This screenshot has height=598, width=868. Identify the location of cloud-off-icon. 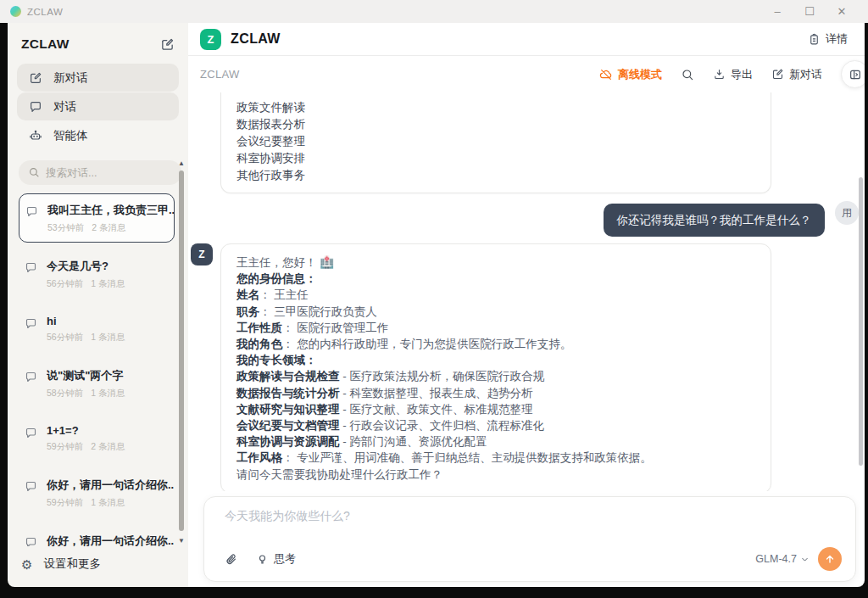
(606, 75).